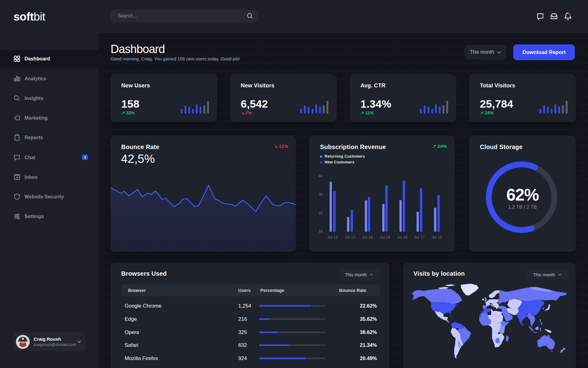  What do you see at coordinates (420, 237) in the screenshot?
I see `svg-text: Jul 17` at bounding box center [420, 237].